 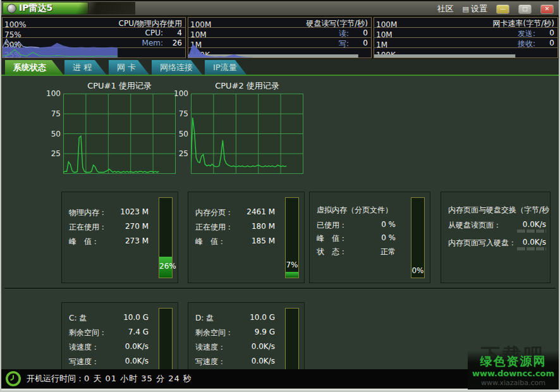 I want to click on app-title: IP雷达5, so click(x=35, y=8).